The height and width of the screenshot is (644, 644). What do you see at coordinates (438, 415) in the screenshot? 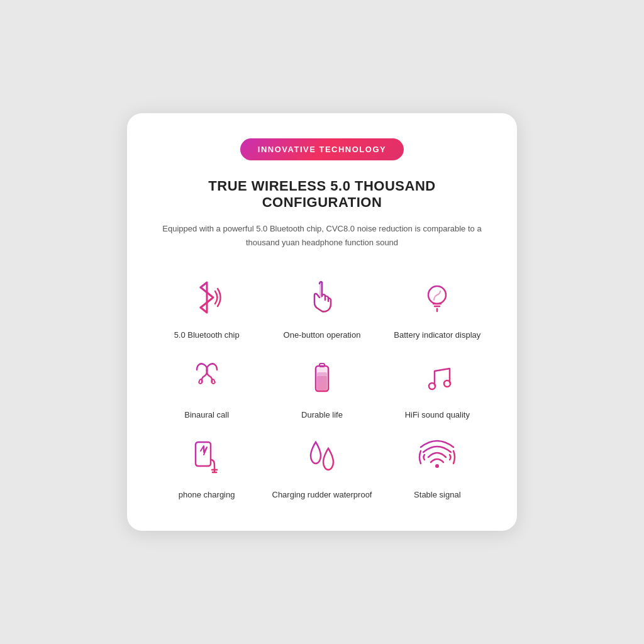
I see `feature-hifi-sound-label: HiFi sound quality` at bounding box center [438, 415].